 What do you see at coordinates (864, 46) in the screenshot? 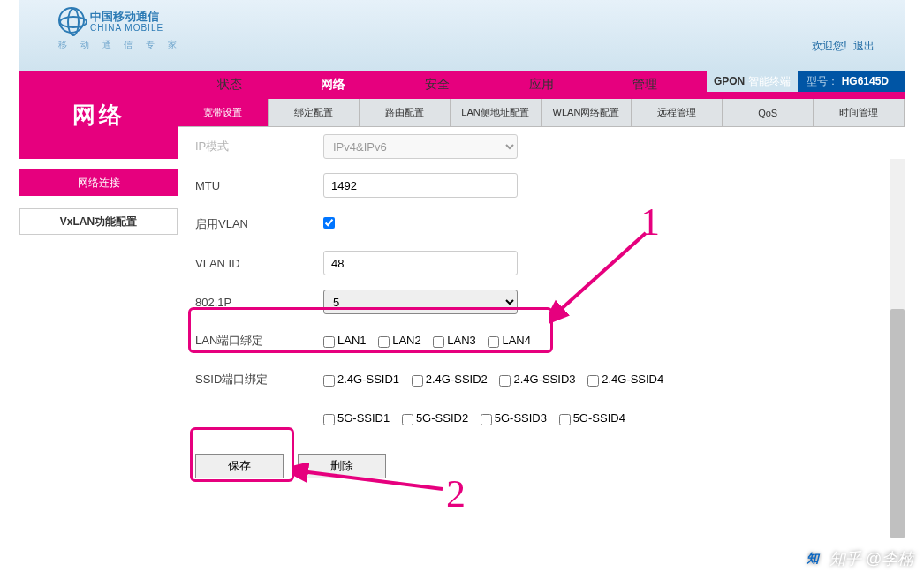
I see `logout-link: 退出` at bounding box center [864, 46].